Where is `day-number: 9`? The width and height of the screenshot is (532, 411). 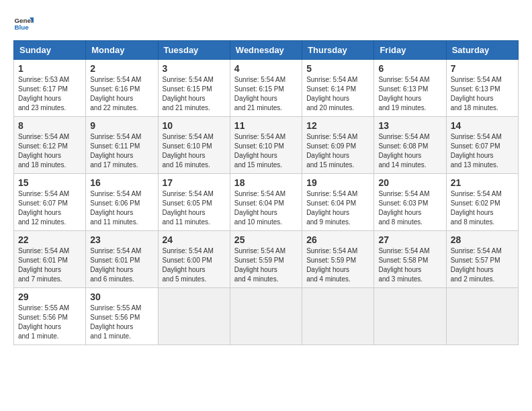 day-number: 9 is located at coordinates (122, 126).